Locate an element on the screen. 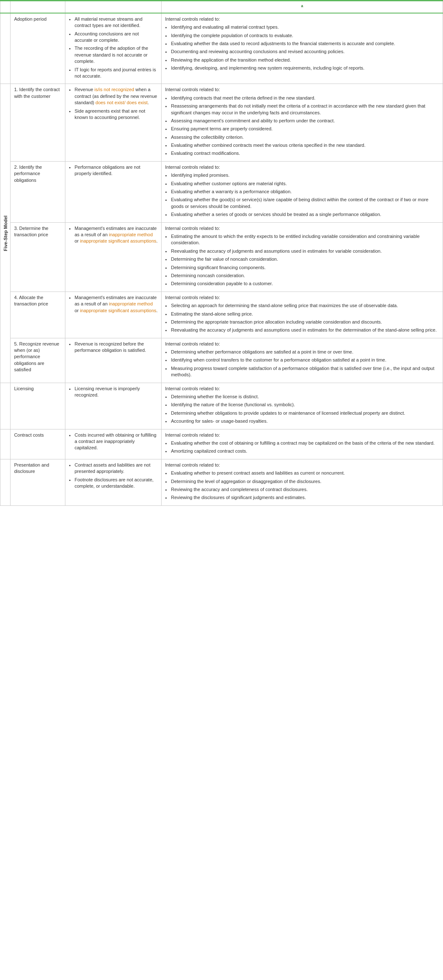 The width and height of the screenshot is (443, 980). five-step-label-cell: Five-Step Model is located at coordinates (5, 233).